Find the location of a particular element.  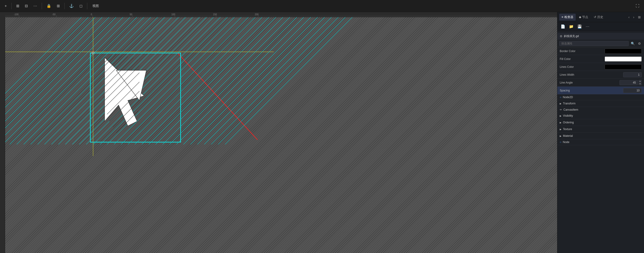

border-color-label: Border Color is located at coordinates (575, 51).